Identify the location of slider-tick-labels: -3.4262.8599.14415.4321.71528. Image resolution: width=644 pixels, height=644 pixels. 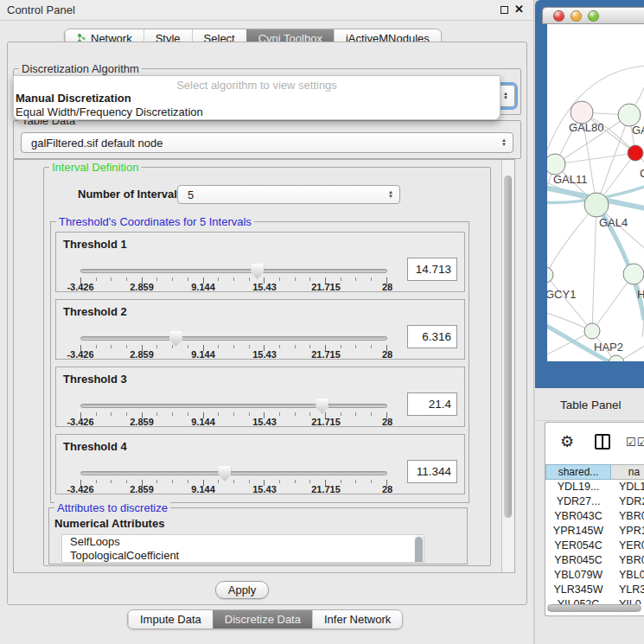
(233, 354).